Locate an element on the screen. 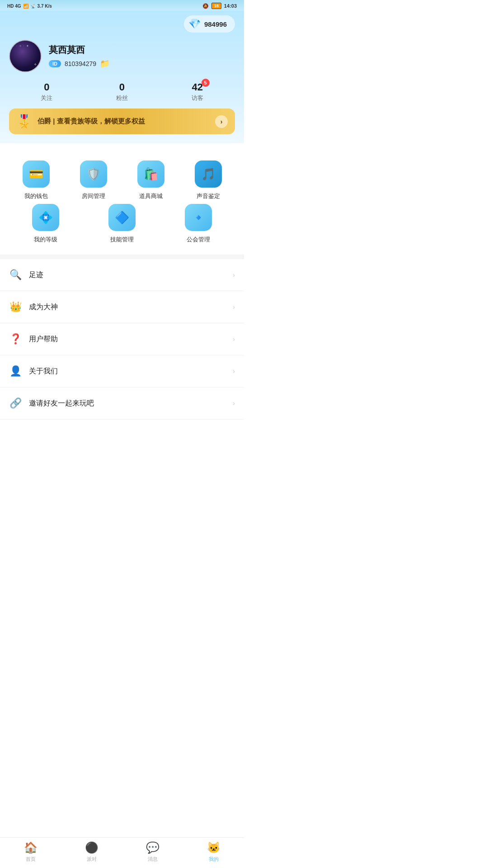 Image resolution: width=488 pixels, height=868 pixels. guild-icon: 🔹 is located at coordinates (198, 218).